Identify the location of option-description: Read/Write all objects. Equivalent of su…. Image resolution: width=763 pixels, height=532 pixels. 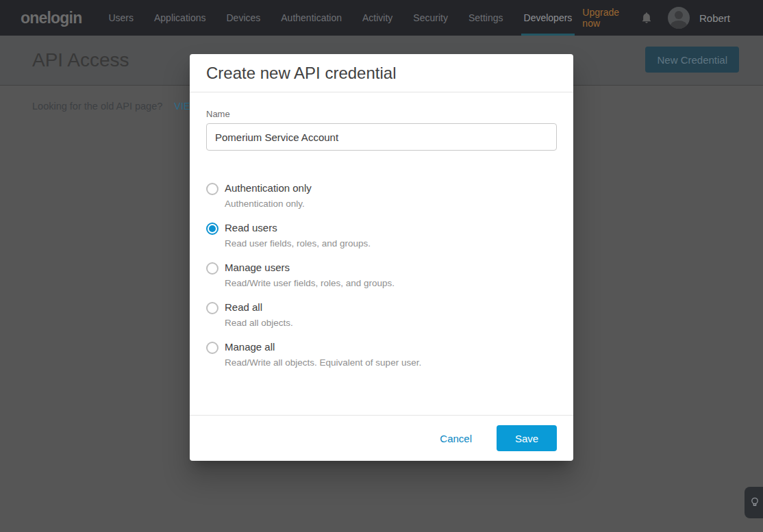
(323, 363).